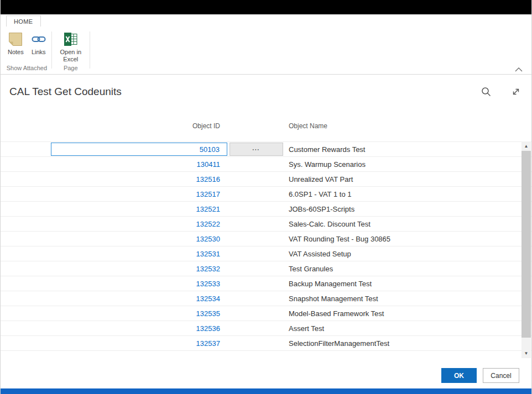 This screenshot has width=532, height=394. What do you see at coordinates (114, 126) in the screenshot?
I see `column-header-object-id: Object ID` at bounding box center [114, 126].